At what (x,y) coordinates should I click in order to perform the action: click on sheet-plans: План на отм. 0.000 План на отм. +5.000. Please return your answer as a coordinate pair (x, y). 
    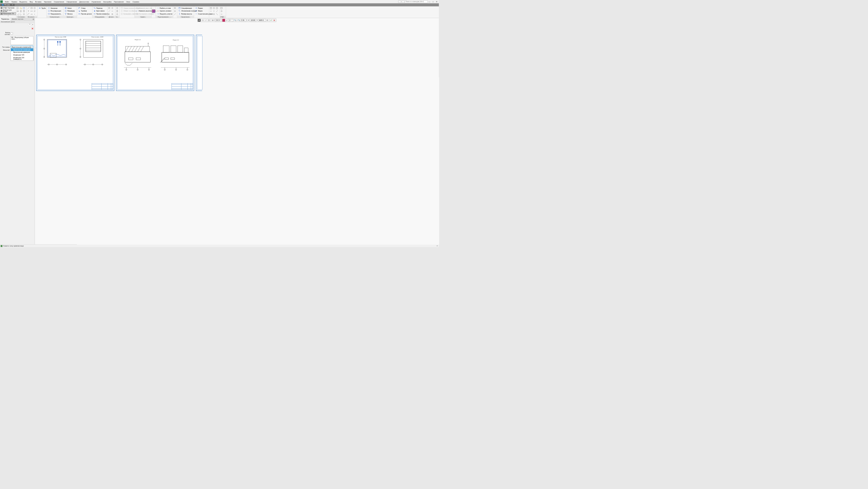
    Looking at the image, I should click on (75, 63).